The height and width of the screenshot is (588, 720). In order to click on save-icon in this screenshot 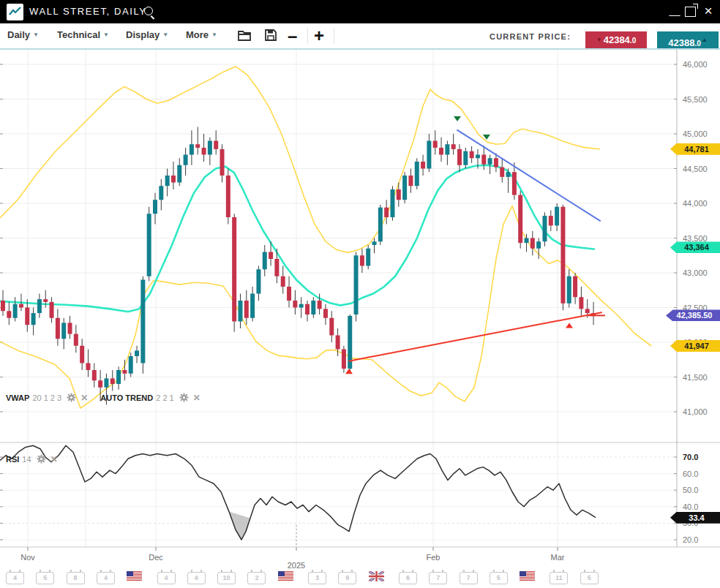, I will do `click(271, 37)`.